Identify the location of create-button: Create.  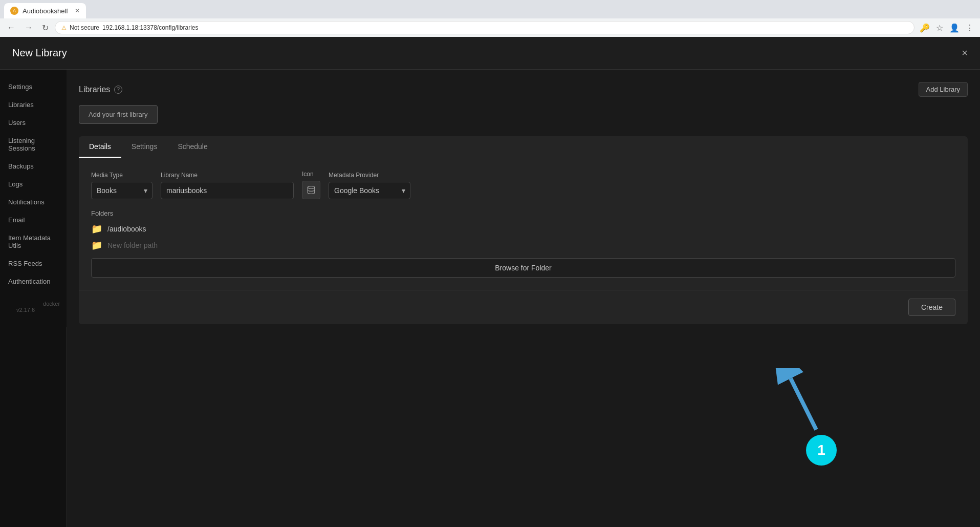
(932, 307).